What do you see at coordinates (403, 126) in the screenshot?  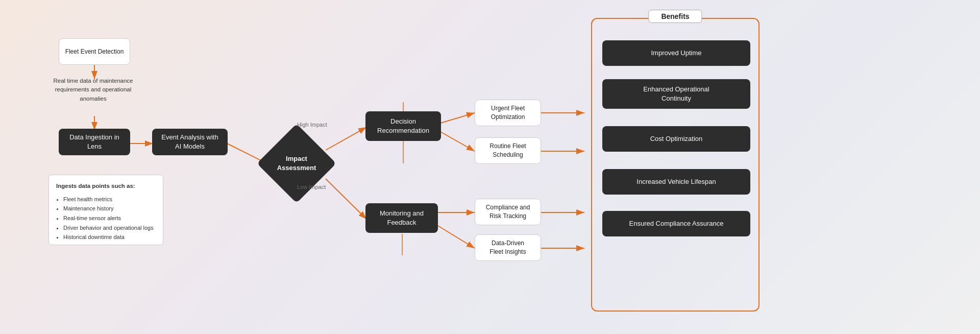 I see `decision-recommendation-box: DecisionRecommendation` at bounding box center [403, 126].